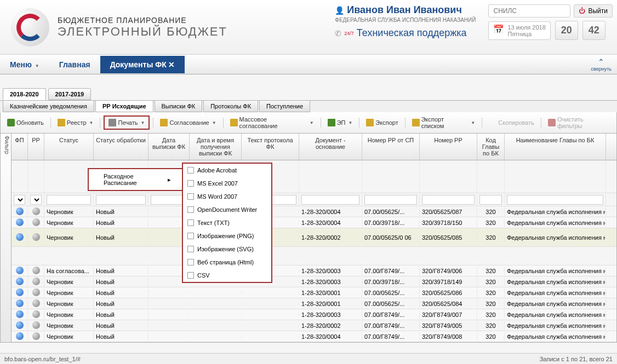  Describe the element at coordinates (169, 147) in the screenshot. I see `col-date1: Дата выписки ФК` at that location.